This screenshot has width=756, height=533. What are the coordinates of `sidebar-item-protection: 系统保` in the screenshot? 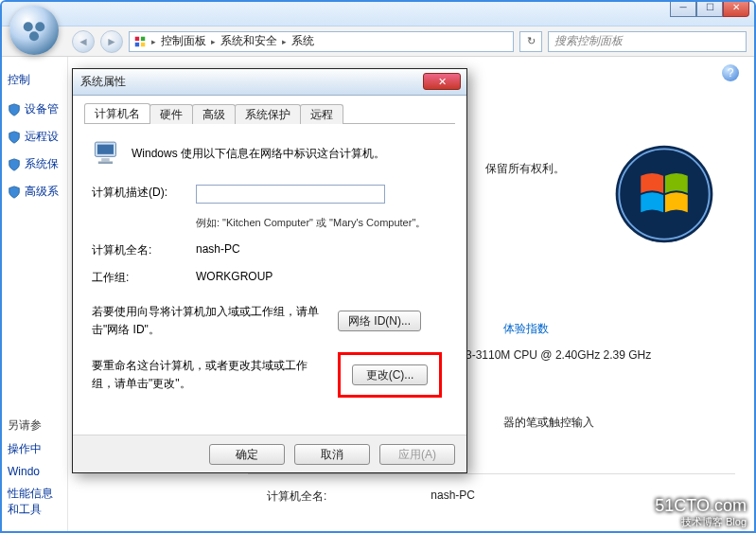 It's located at (34, 165).